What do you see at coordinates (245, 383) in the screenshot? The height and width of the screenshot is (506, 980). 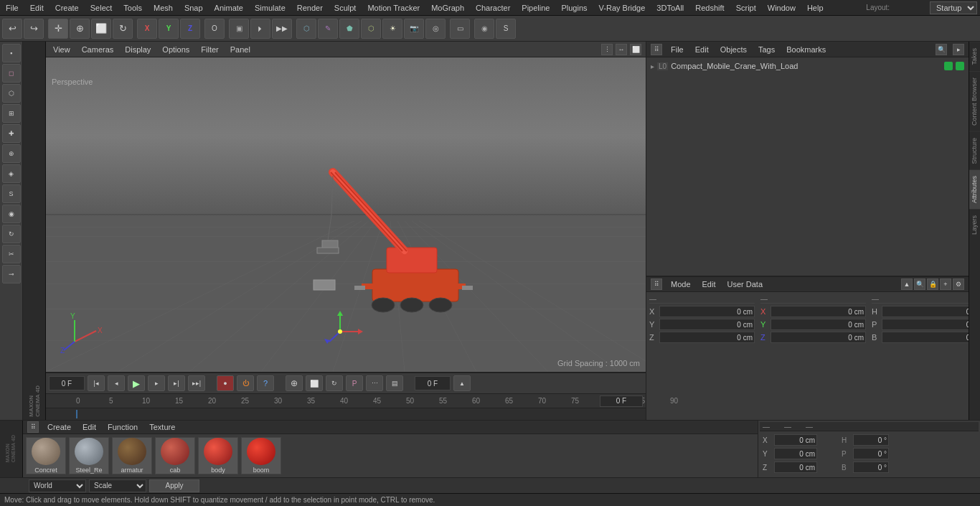 I see `autokey-btn: ⏻` at bounding box center [245, 383].